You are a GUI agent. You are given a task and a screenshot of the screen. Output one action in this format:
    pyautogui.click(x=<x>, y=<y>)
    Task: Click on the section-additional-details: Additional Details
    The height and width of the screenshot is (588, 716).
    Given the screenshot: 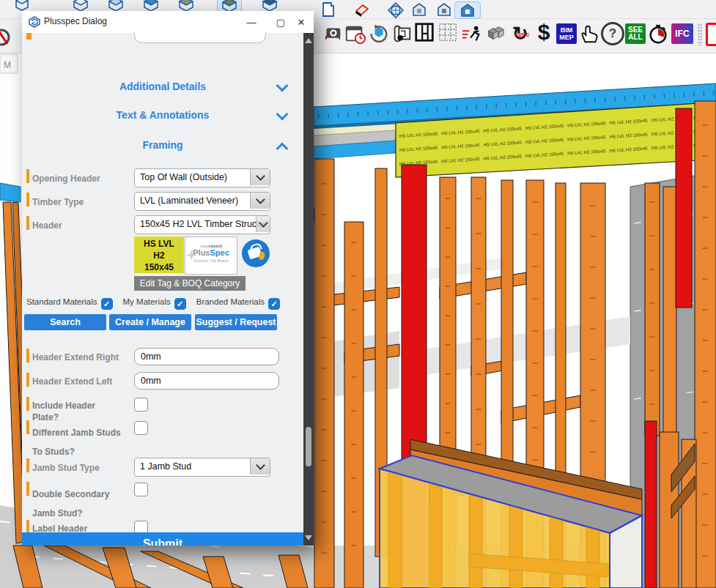 What is the action you would take?
    pyautogui.click(x=163, y=87)
    